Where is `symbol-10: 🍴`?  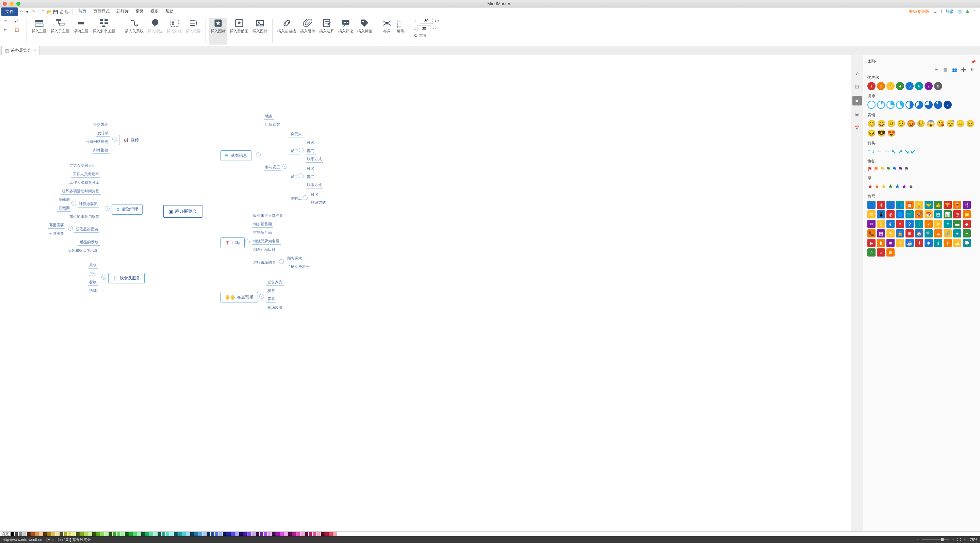
symbol-10: 🍴 is located at coordinates (967, 205).